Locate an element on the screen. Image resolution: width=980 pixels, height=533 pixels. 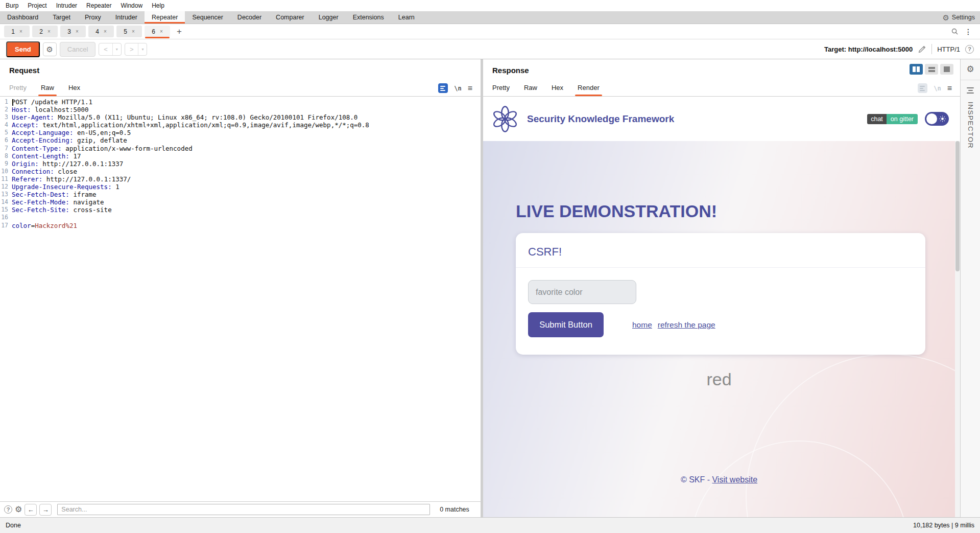
request-line: 17color=Hackzord%21 is located at coordinates (240, 226).